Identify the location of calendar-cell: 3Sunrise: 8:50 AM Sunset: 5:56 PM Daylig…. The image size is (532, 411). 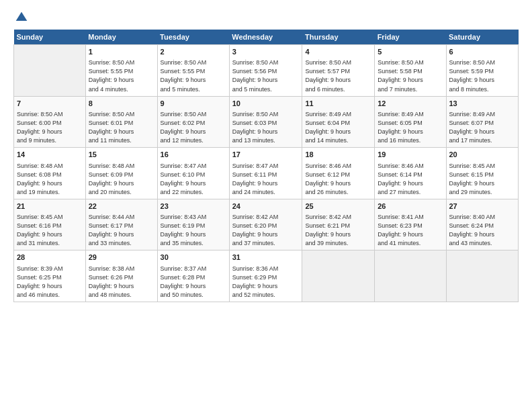
(266, 71).